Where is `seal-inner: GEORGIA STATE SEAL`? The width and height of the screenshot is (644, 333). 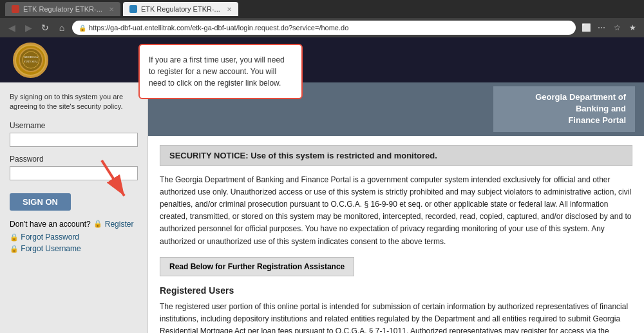
seal-inner: GEORGIA STATE SEAL is located at coordinates (31, 61).